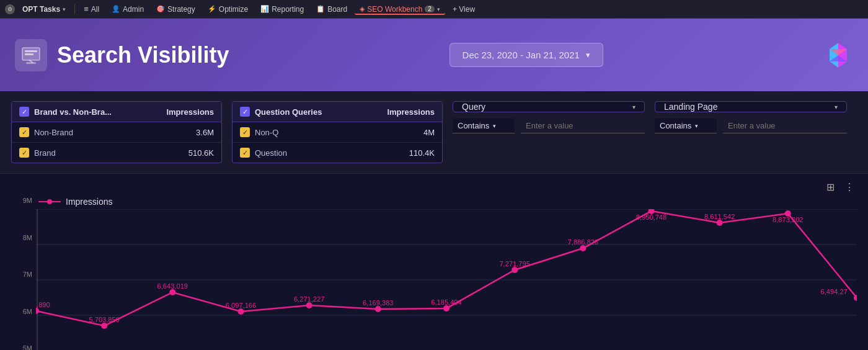 Image resolution: width=868 pixels, height=350 pixels. I want to click on nav-optimize: ⚡ Optimize, so click(228, 9).